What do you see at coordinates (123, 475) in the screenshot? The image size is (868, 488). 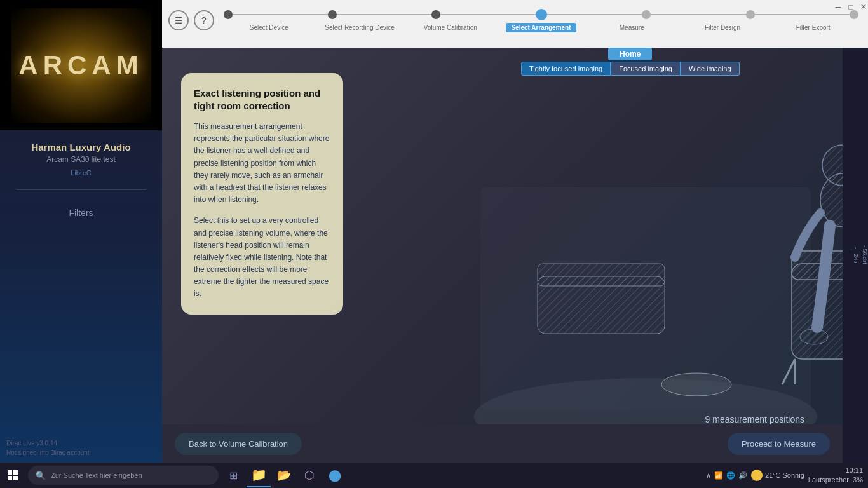 I see `taskbar-search: 🔍 Zur Suche Text hier eingeben` at bounding box center [123, 475].